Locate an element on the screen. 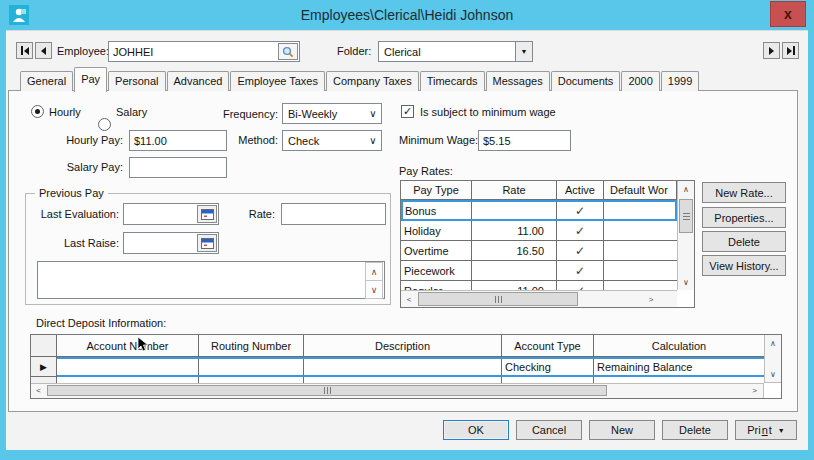 Image resolution: width=814 pixels, height=460 pixels. pay-rates-row-overtime: Overtime 16.50 ✓ is located at coordinates (539, 251).